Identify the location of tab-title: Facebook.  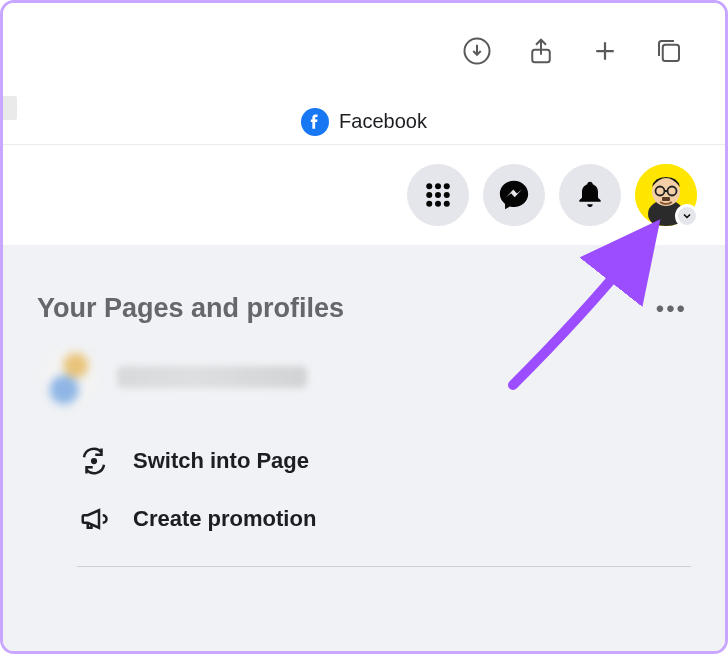
(383, 122).